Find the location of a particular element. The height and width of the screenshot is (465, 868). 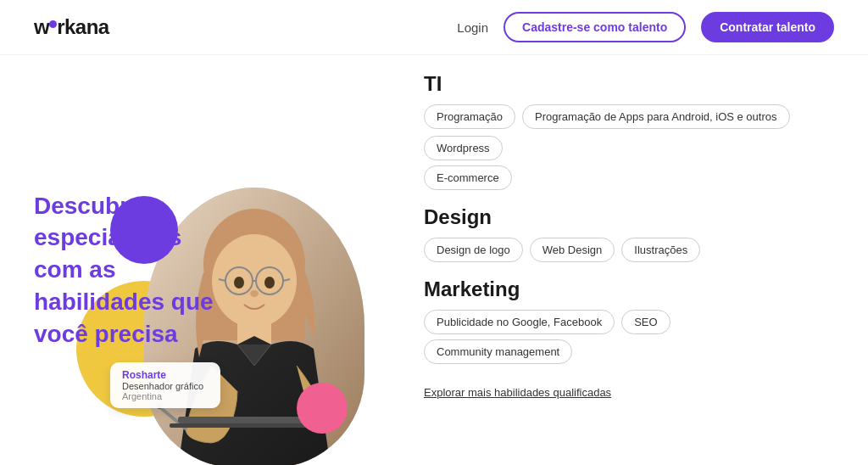

tag-publicidade: Publicidade no Google, Facebook is located at coordinates (519, 322).